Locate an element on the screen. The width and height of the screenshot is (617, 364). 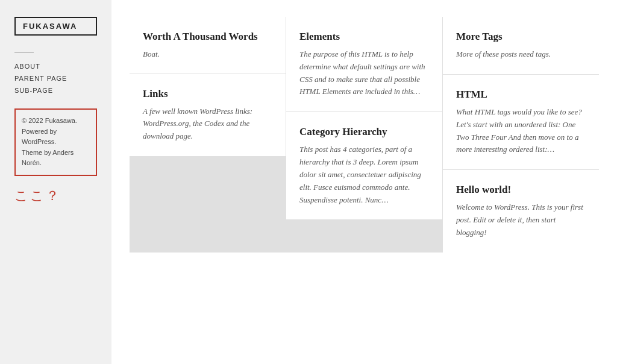
post-excerpt: The purpose of this HTML is to help dete… is located at coordinates (364, 74).